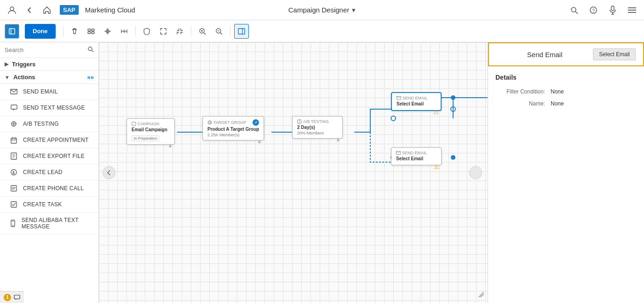 The image size is (644, 303). I want to click on actions-arrows-icon: »», so click(91, 77).